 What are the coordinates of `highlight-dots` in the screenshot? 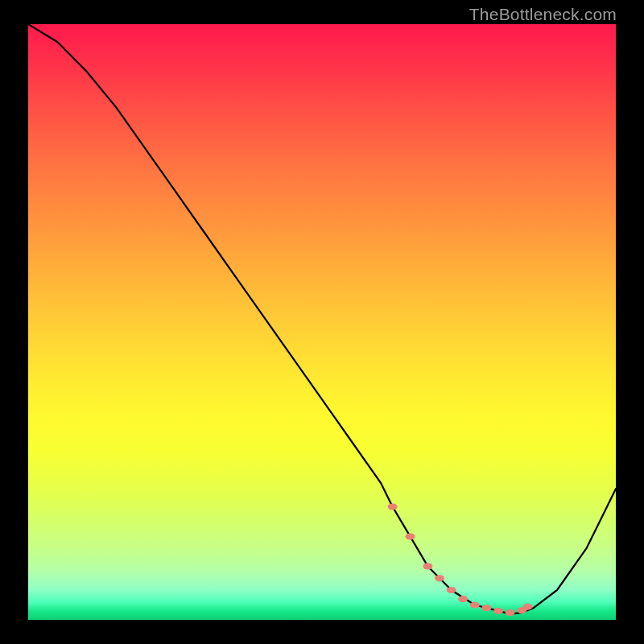 It's located at (460, 559).